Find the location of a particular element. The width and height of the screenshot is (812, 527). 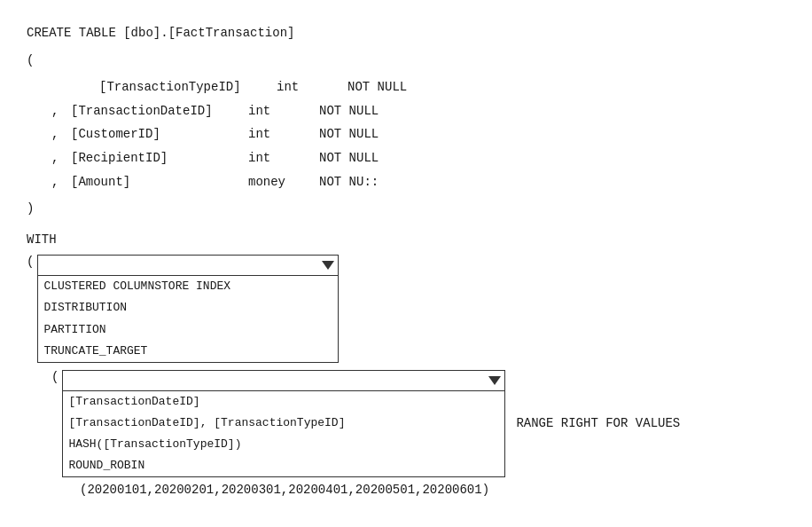

comma-4: , is located at coordinates (61, 158).